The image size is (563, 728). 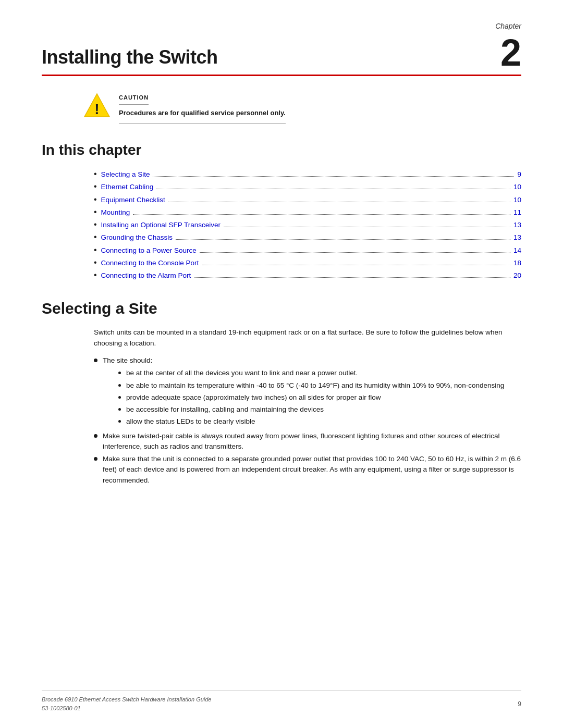 What do you see at coordinates (311, 373) in the screenshot?
I see `sub-bullet-item-0: be at the center of all the devices you …` at bounding box center [311, 373].